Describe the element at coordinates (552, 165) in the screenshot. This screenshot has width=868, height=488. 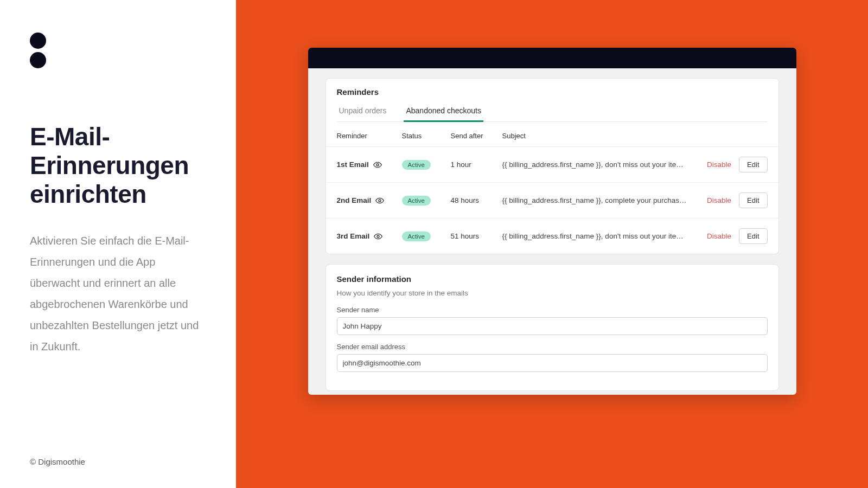
I see `table-row: 1st Email Active 1 hour {{ billing_addre…` at that location.